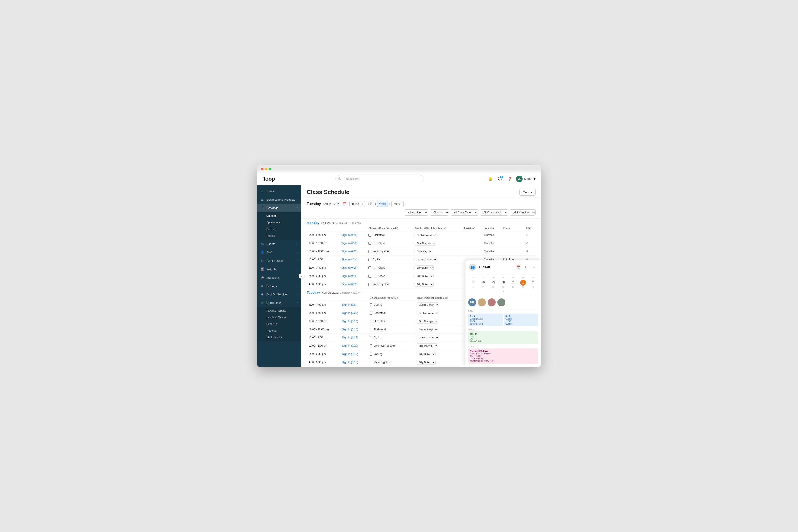 This screenshot has width=798, height=532. Describe the element at coordinates (280, 223) in the screenshot. I see `sidebar-subitem-appointments: Appointments` at that location.